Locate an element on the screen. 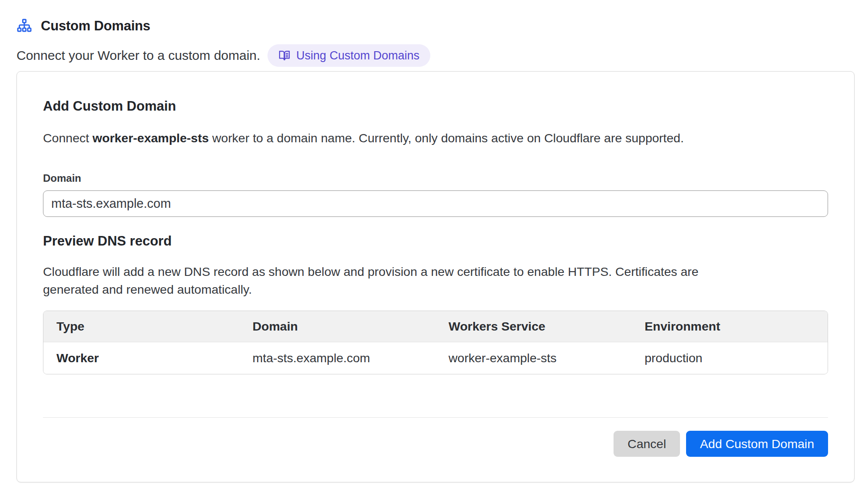 The image size is (868, 498). add-custom-domain-button: Add Custom Domain is located at coordinates (757, 444).